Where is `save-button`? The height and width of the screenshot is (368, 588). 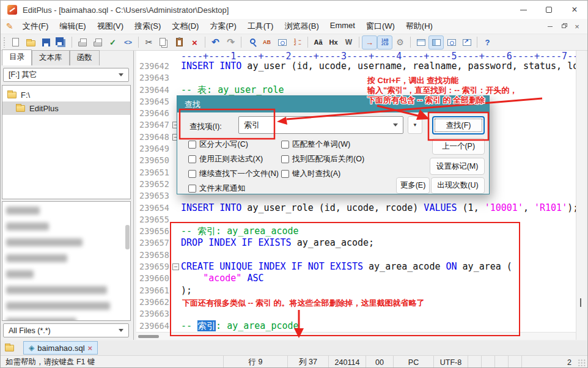 save-button is located at coordinates (46, 43).